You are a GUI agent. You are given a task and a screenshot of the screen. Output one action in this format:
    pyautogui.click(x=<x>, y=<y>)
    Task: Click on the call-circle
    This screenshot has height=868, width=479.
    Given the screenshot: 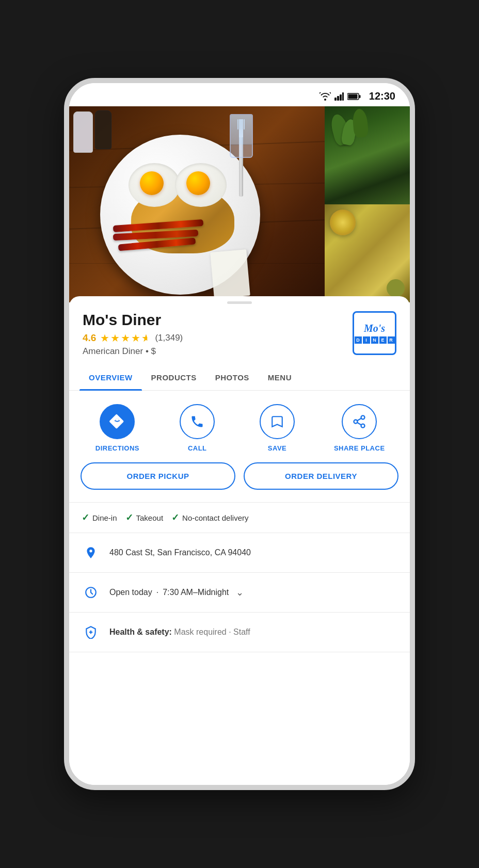 What is the action you would take?
    pyautogui.click(x=197, y=422)
    